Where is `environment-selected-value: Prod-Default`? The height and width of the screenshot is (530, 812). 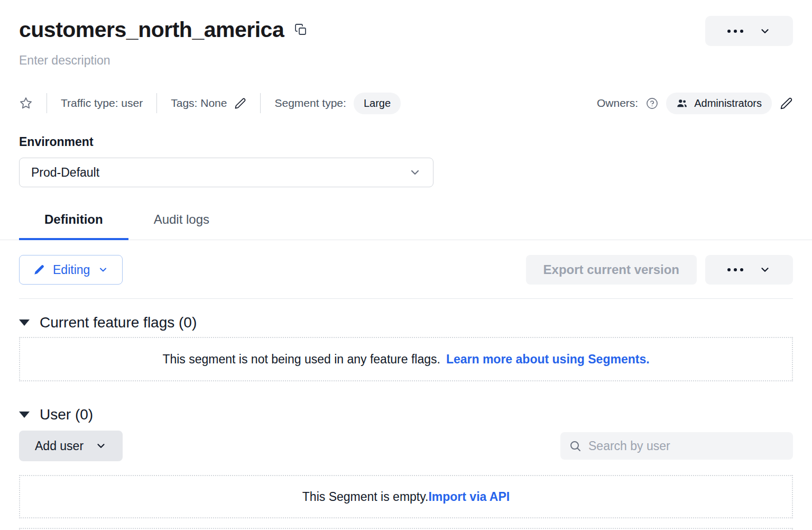 environment-selected-value: Prod-Default is located at coordinates (66, 172).